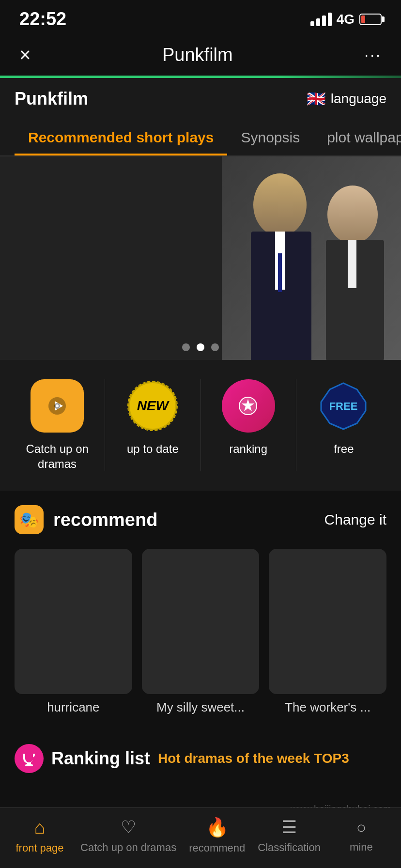  I want to click on recommend-section-icon: 🎭, so click(29, 520).